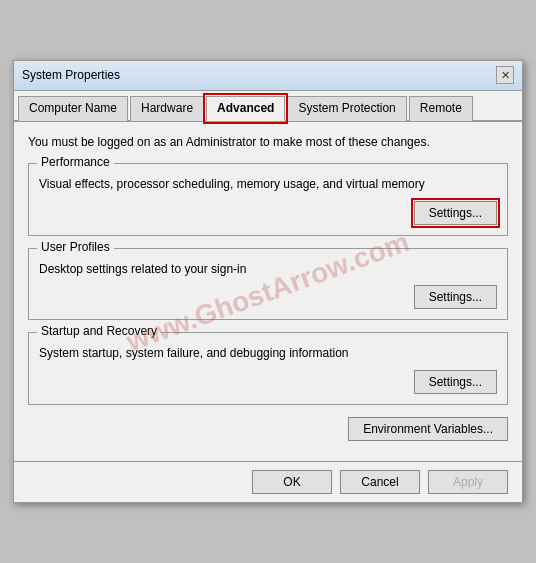  I want to click on title-bar: System Properties ✕, so click(268, 76).